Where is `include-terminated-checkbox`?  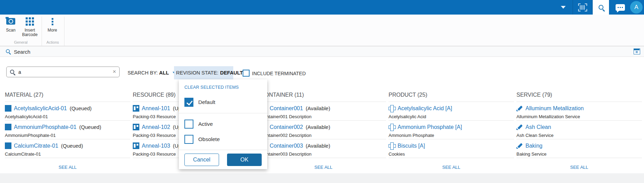
include-terminated-checkbox is located at coordinates (246, 73).